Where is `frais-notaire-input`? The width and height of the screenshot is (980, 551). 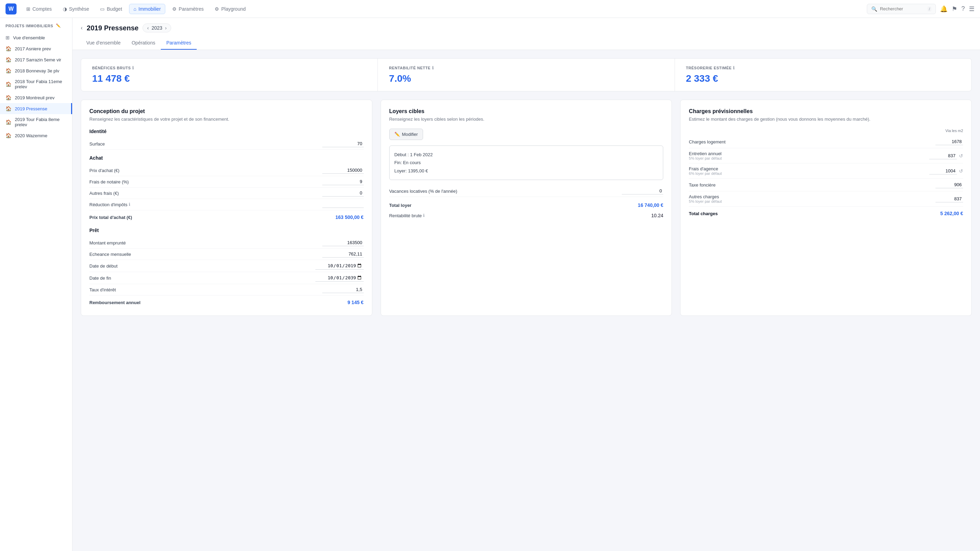
frais-notaire-input is located at coordinates (343, 182).